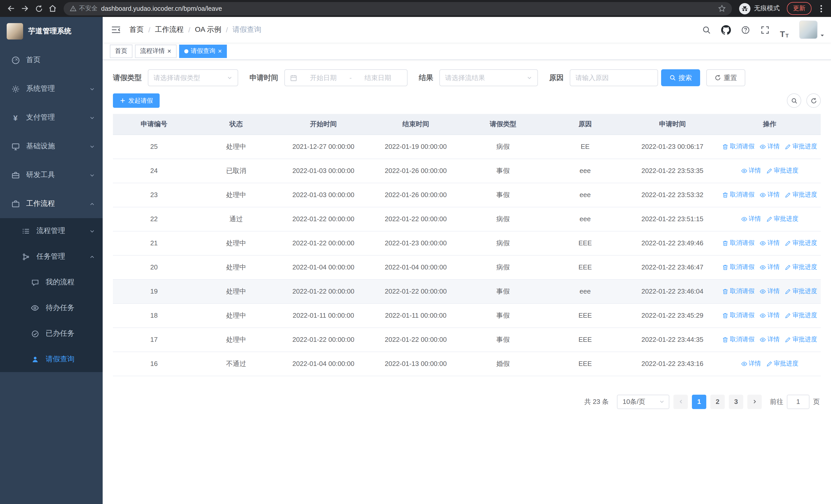 This screenshot has width=831, height=504. I want to click on sidebar-item-payment: ¥ 支付管理, so click(51, 117).